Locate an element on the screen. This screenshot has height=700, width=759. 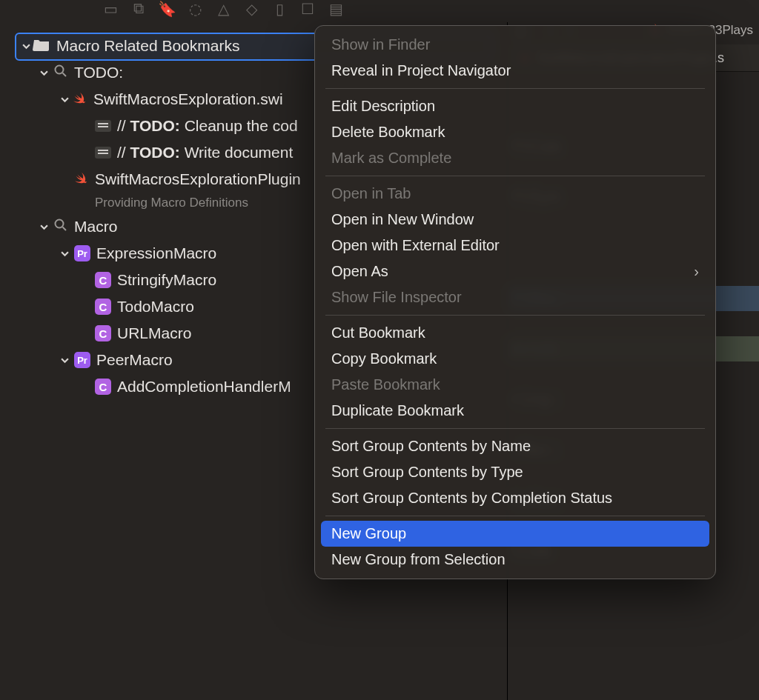
menu-open-external: Open with External Editor is located at coordinates (515, 246).